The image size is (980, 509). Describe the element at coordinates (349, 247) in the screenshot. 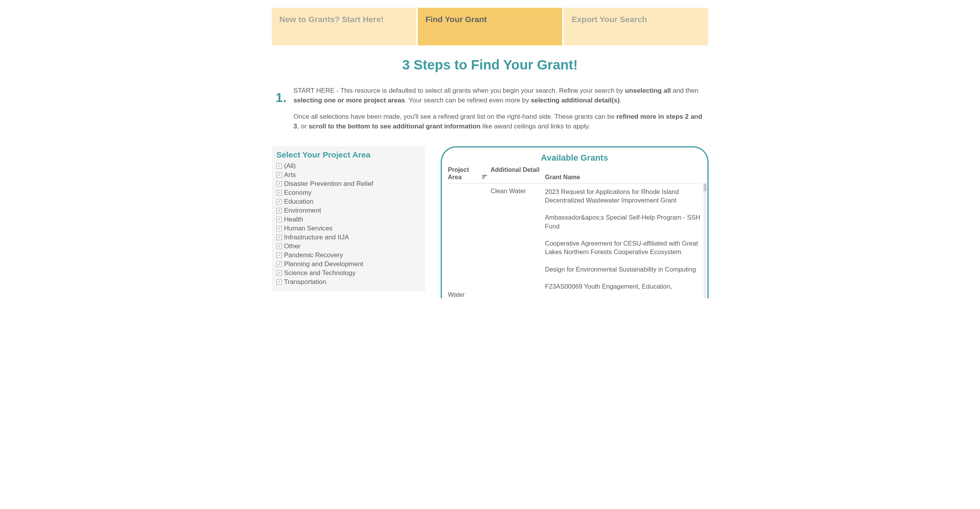

I see `filter-item-9: ✓Other` at that location.